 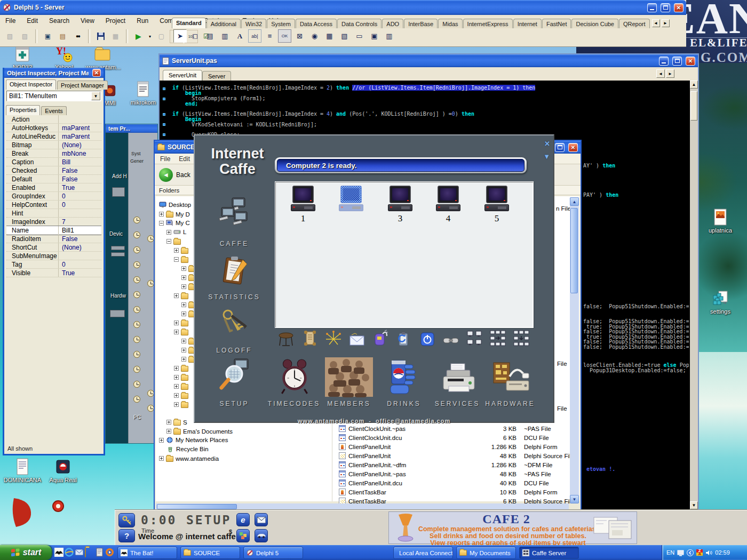 What do you see at coordinates (488, 23) in the screenshot?
I see `palette-tab: InternetExpress` at bounding box center [488, 23].